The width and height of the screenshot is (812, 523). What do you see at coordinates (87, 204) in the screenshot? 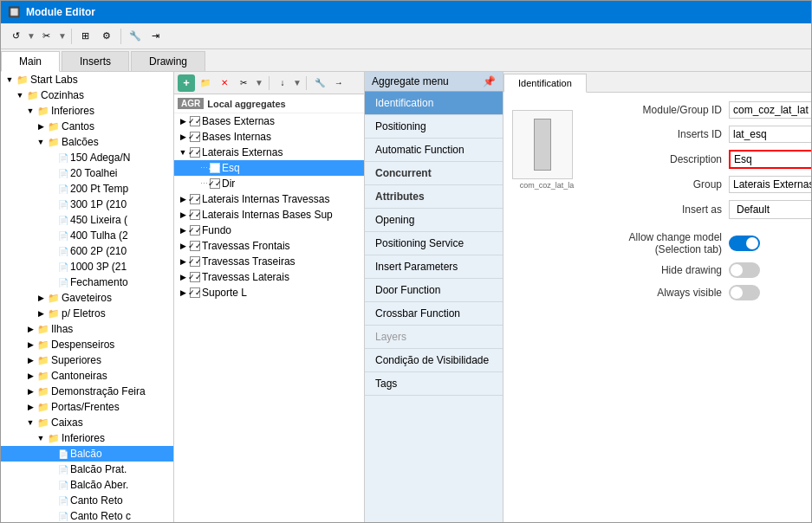
I see `tree-item-300: 📄 300 1P (210` at bounding box center [87, 204].